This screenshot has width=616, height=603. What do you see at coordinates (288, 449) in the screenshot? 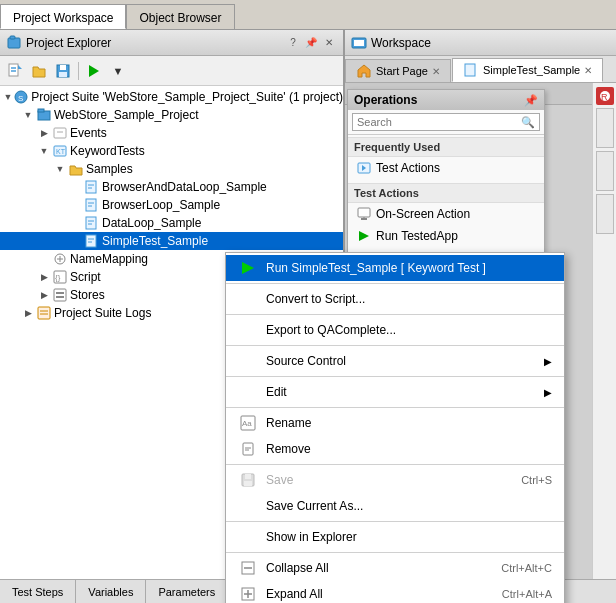
I see `ctx-remove-label: Remove` at bounding box center [288, 449].